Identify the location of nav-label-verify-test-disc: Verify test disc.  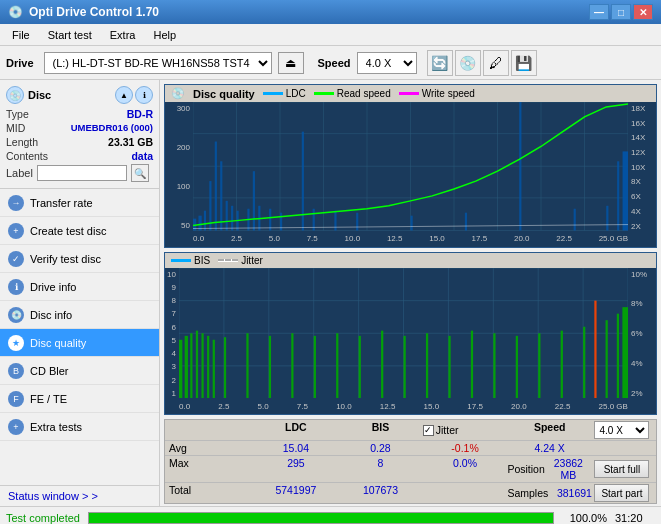
(66, 259).